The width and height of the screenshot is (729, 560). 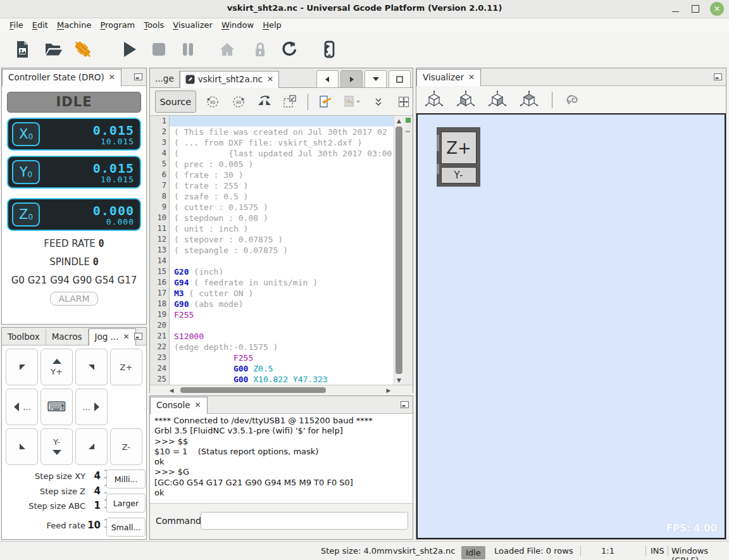 What do you see at coordinates (290, 102) in the screenshot?
I see `translate-icon` at bounding box center [290, 102].